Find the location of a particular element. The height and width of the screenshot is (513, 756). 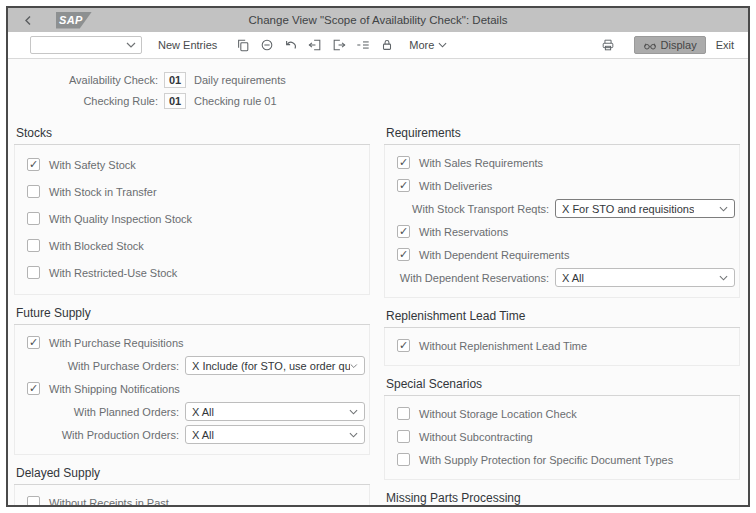

lock-icon is located at coordinates (387, 45).